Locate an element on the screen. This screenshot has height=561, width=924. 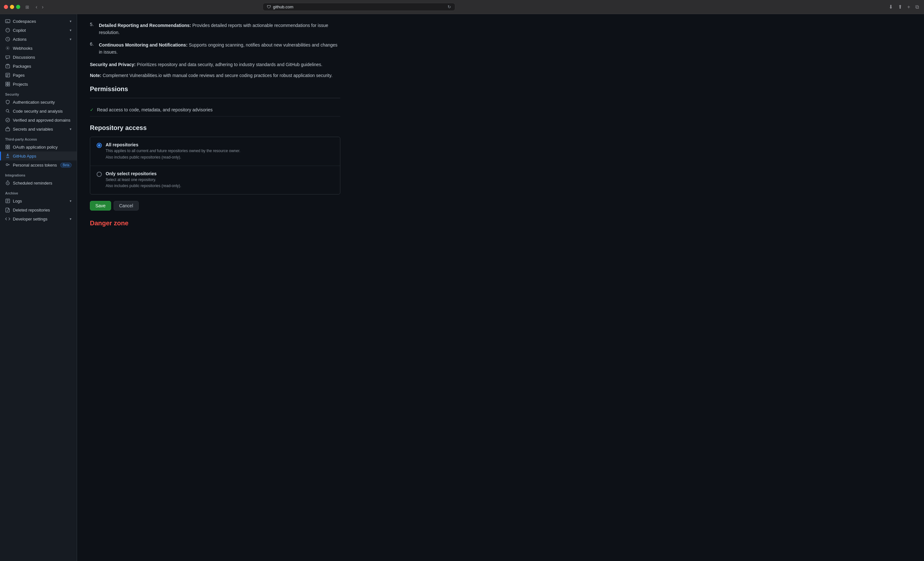
download-icon: ⬇ is located at coordinates (891, 7).